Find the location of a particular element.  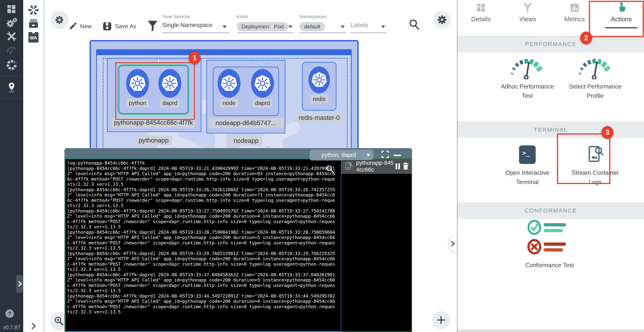

version-label: v0.7.87 is located at coordinates (12, 328).